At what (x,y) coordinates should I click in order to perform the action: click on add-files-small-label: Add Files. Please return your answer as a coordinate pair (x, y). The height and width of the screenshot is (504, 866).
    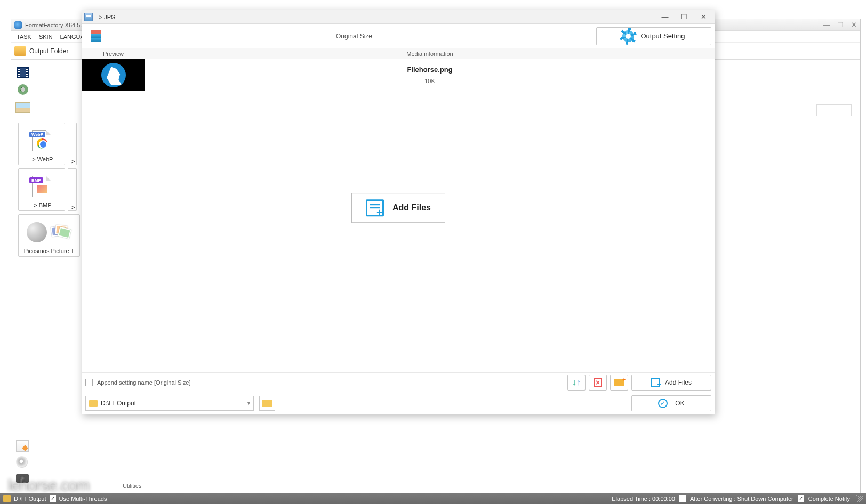
    Looking at the image, I should click on (678, 383).